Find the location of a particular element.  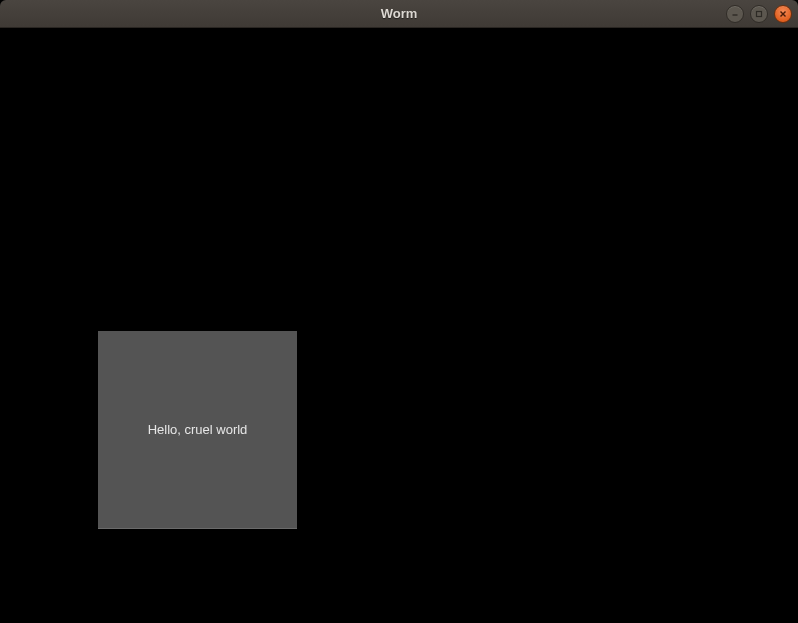

close-icon is located at coordinates (783, 14).